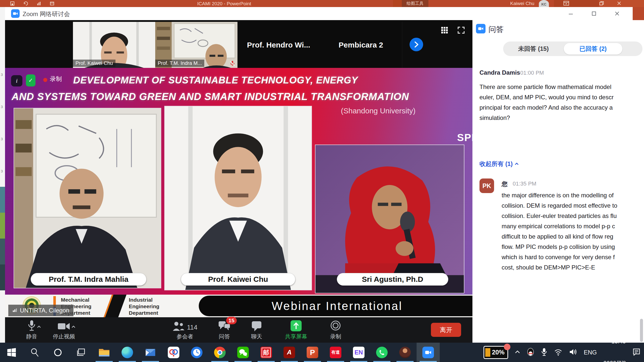  What do you see at coordinates (594, 14) in the screenshot?
I see `maximize-button` at bounding box center [594, 14].